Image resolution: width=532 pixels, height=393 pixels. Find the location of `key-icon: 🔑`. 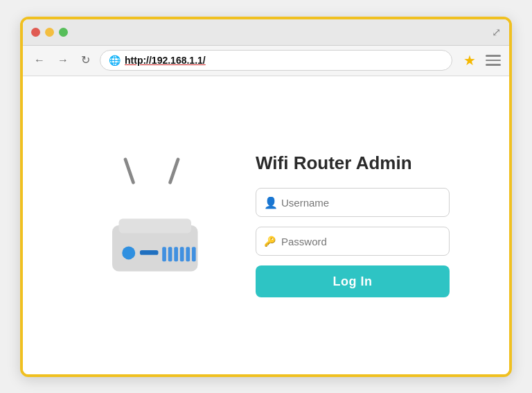

key-icon: 🔑 is located at coordinates (270, 241).